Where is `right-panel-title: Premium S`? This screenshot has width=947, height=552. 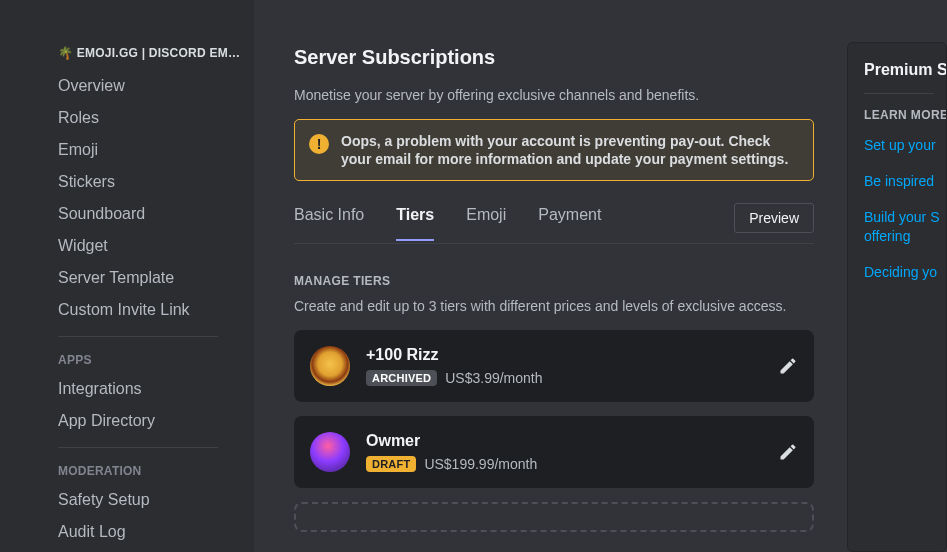 right-panel-title: Premium S is located at coordinates (905, 70).